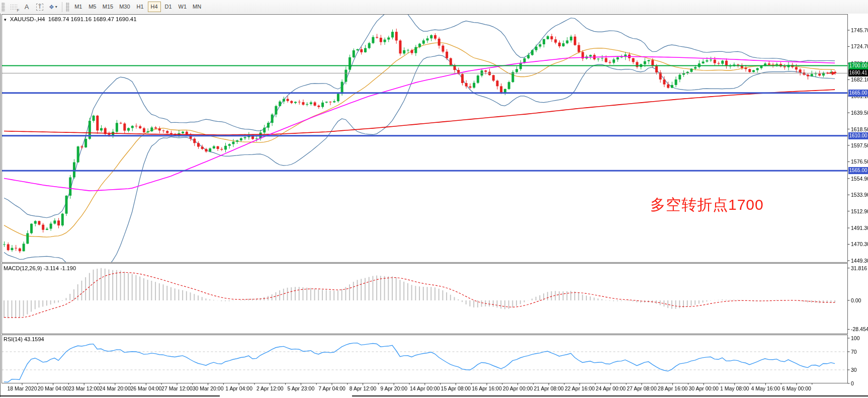 Image resolution: width=868 pixels, height=398 pixels. Describe the element at coordinates (859, 145) in the screenshot. I see `price-axis-tick: 1597.50` at that location.